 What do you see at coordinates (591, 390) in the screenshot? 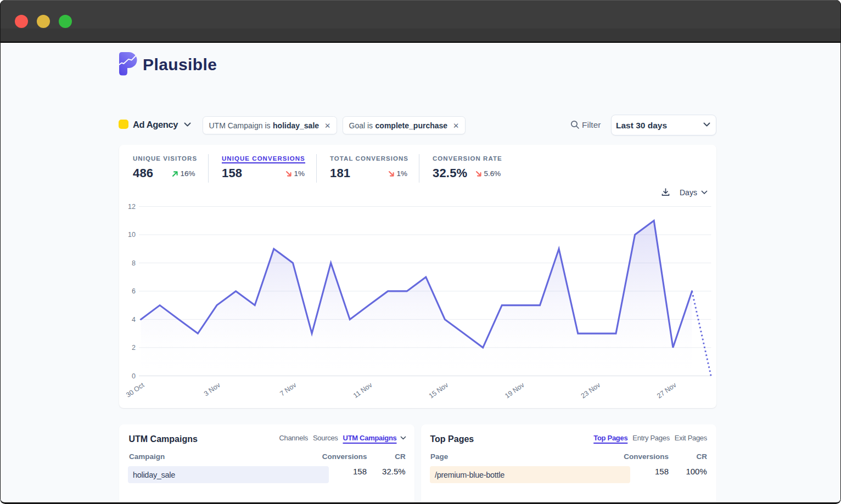
I see `svg-text: 23 Nov` at bounding box center [591, 390].